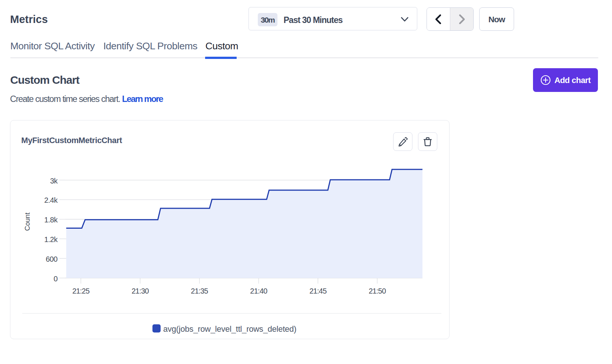 This screenshot has width=612, height=364. Describe the element at coordinates (51, 220) in the screenshot. I see `svg-text: 1.8k` at that location.